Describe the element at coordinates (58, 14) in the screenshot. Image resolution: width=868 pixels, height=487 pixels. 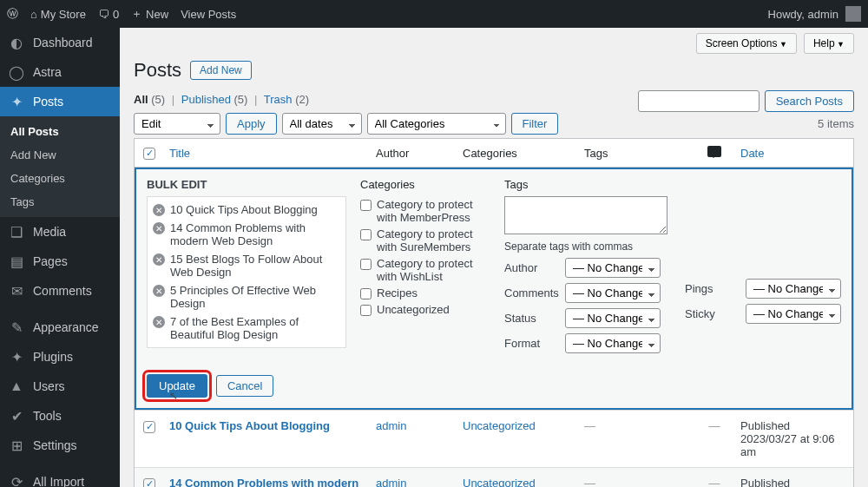
I see `site-link: ⌂ My Store` at that location.